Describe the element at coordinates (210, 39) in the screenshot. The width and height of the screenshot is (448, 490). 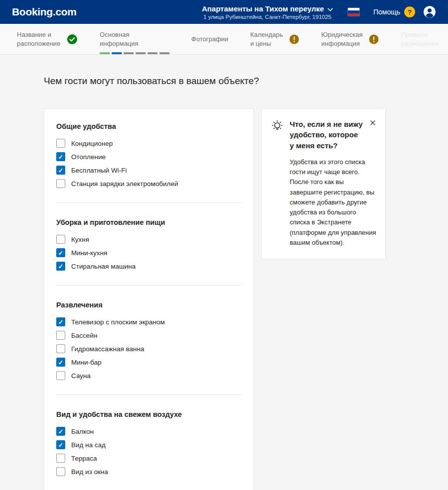
I see `step-item-3: Фотографии` at that location.